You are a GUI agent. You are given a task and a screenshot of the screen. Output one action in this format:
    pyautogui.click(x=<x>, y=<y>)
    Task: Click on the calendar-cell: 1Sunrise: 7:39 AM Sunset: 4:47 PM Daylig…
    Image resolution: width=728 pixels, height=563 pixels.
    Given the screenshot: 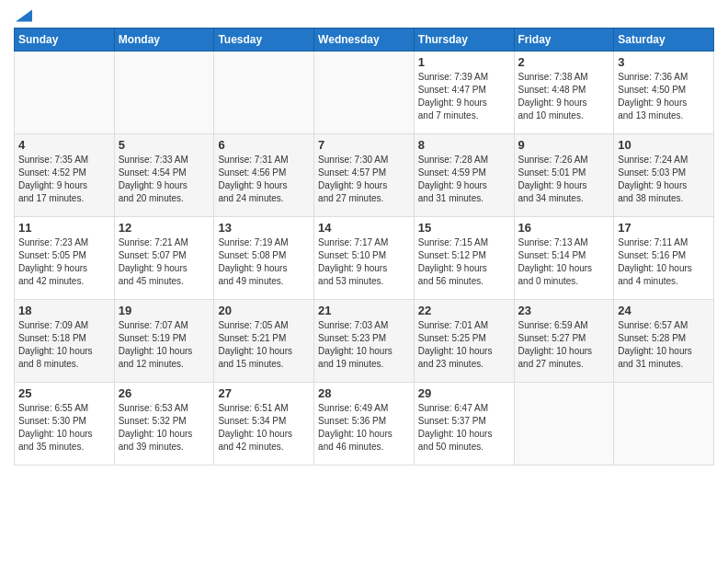 What is the action you would take?
    pyautogui.click(x=463, y=93)
    